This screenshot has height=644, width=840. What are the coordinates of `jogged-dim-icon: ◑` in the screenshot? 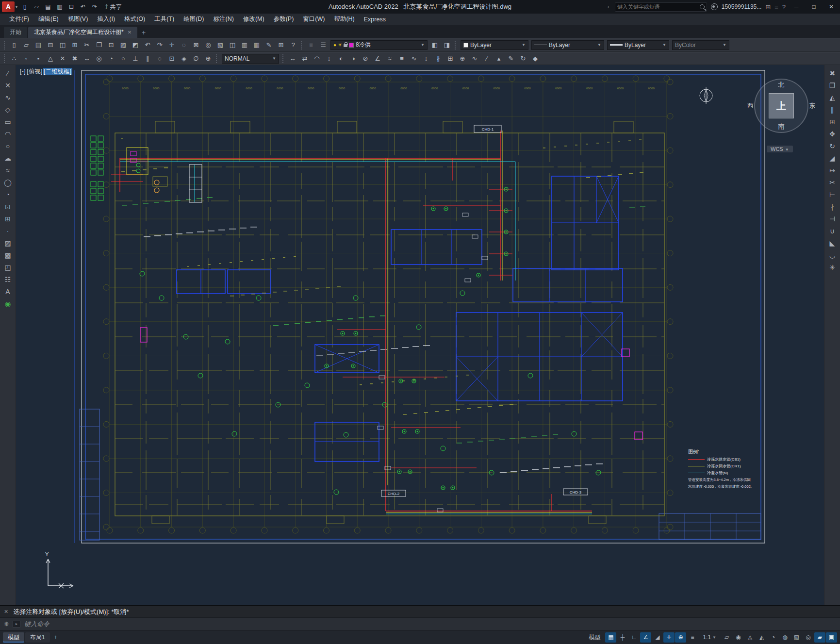 It's located at (353, 59).